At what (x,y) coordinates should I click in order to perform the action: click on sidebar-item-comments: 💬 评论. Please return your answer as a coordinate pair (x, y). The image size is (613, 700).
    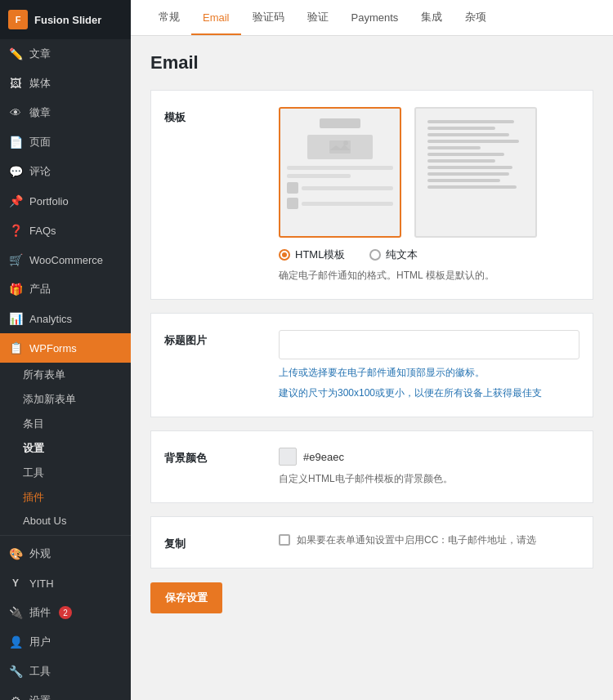
    Looking at the image, I should click on (65, 172).